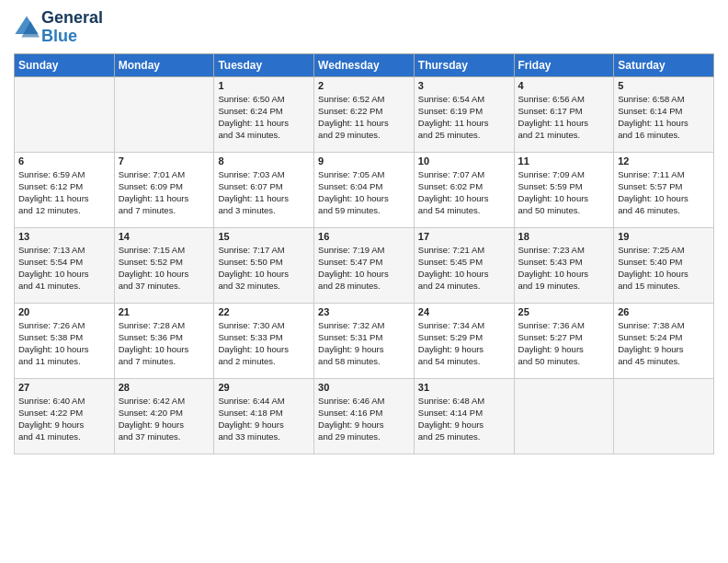 The height and width of the screenshot is (563, 728). What do you see at coordinates (463, 114) in the screenshot?
I see `calendar-cell: 3Sunrise: 6:54 AMSunset: 6:19 PMDaylight…` at bounding box center [463, 114].